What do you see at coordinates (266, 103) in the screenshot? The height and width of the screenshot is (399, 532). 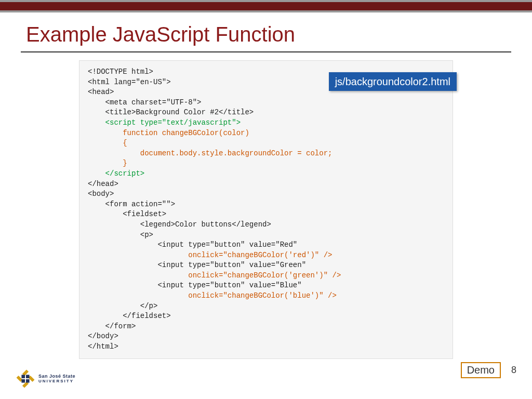 I see `code-line: <meta charset="UTF-8">` at bounding box center [266, 103].